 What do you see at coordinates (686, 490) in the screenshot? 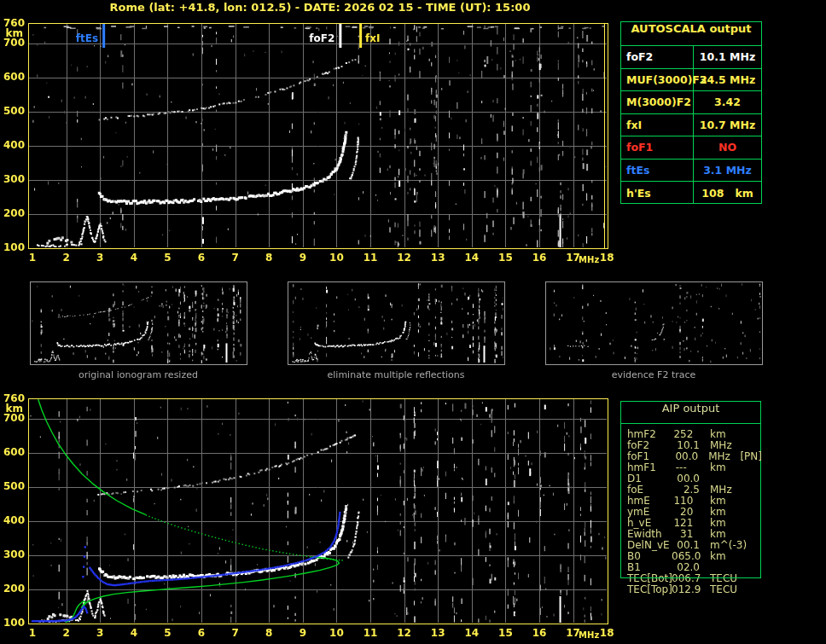
I see `aip-row-value: 2.5` at bounding box center [686, 490].